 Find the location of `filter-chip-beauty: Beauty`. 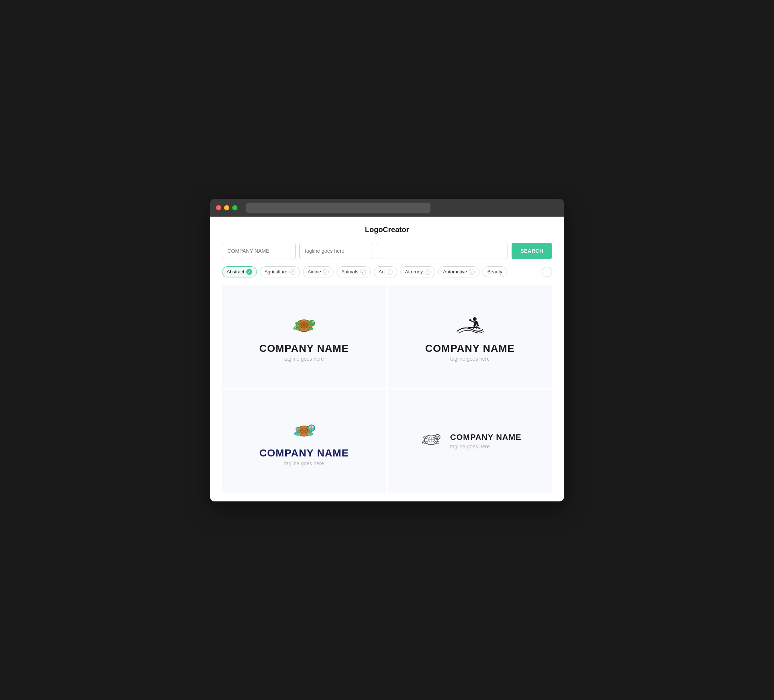

filter-chip-beauty: Beauty is located at coordinates (495, 272).